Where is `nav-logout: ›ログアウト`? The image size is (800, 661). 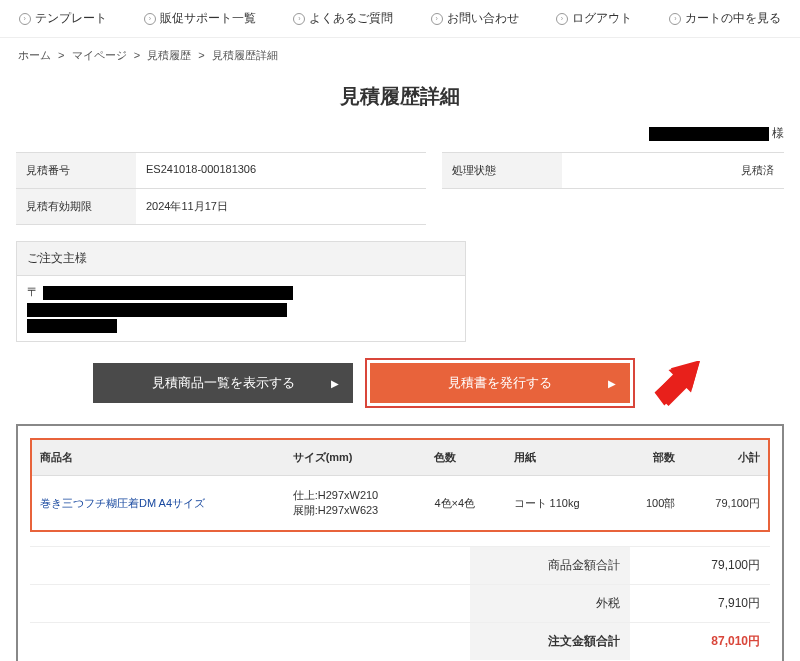 nav-logout: ›ログアウト is located at coordinates (594, 18).